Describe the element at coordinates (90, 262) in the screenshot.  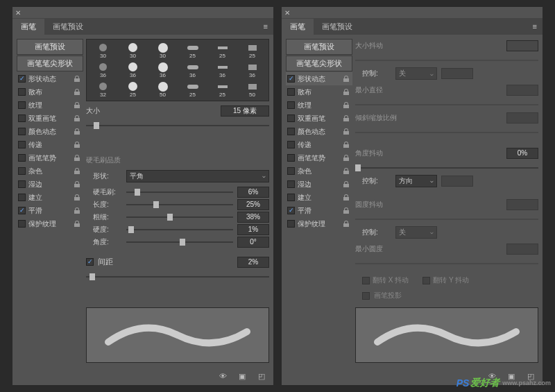
I see `spacing-checkbox` at that location.